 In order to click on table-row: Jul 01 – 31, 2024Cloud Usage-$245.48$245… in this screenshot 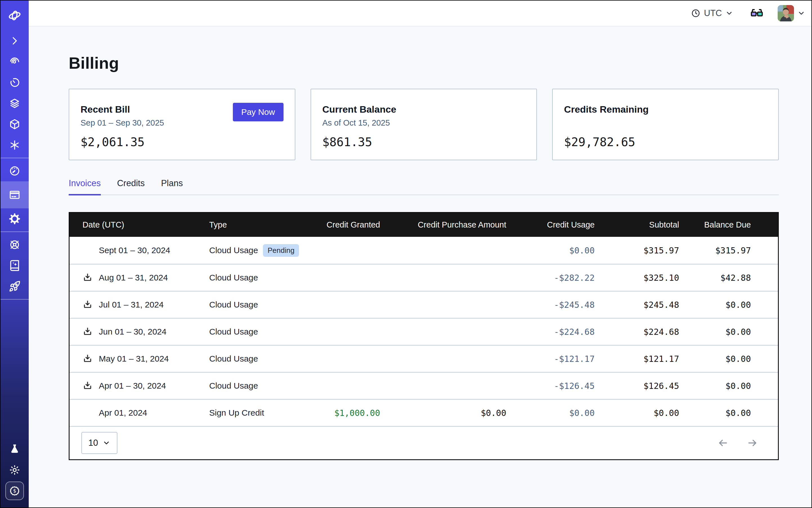, I will do `click(424, 304)`.